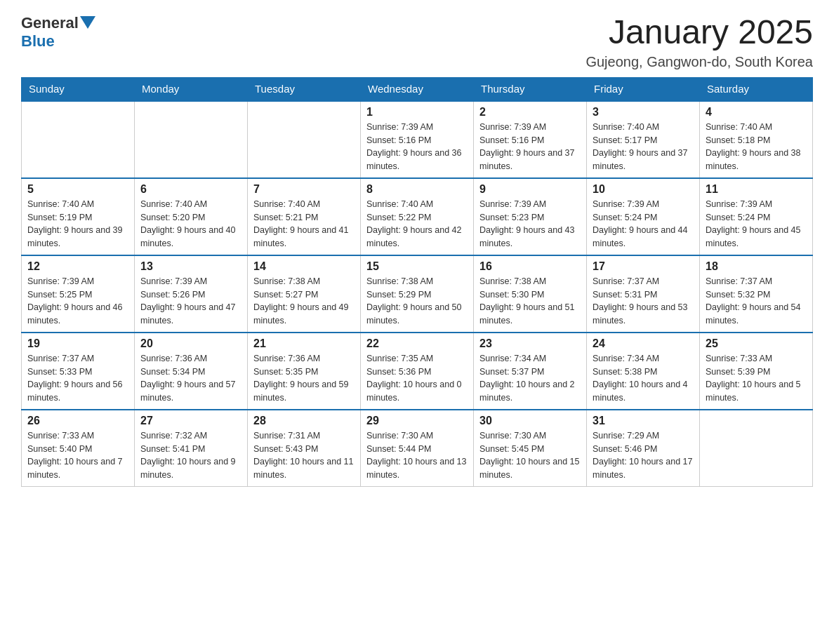 The width and height of the screenshot is (834, 644). Describe the element at coordinates (305, 371) in the screenshot. I see `calendar-cell: 21Sunrise: 7:36 AMSunset: 5:35 PMDayligh…` at that location.